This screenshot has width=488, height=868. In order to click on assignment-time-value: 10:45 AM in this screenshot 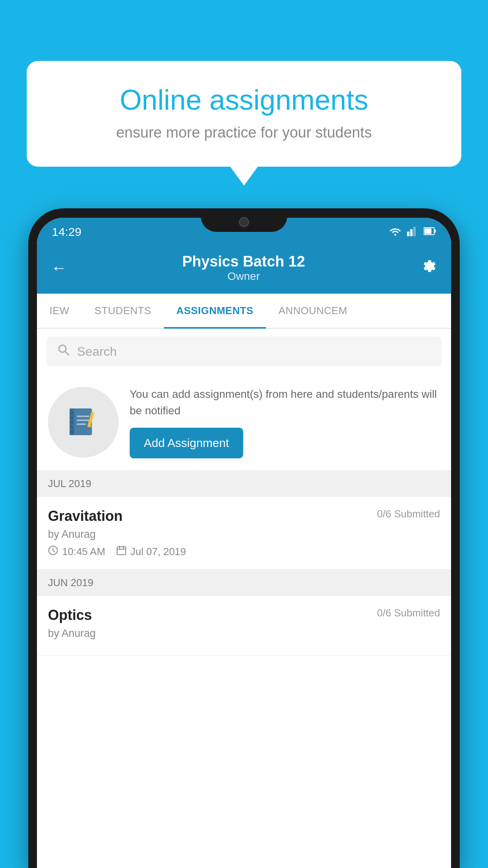, I will do `click(84, 552)`.